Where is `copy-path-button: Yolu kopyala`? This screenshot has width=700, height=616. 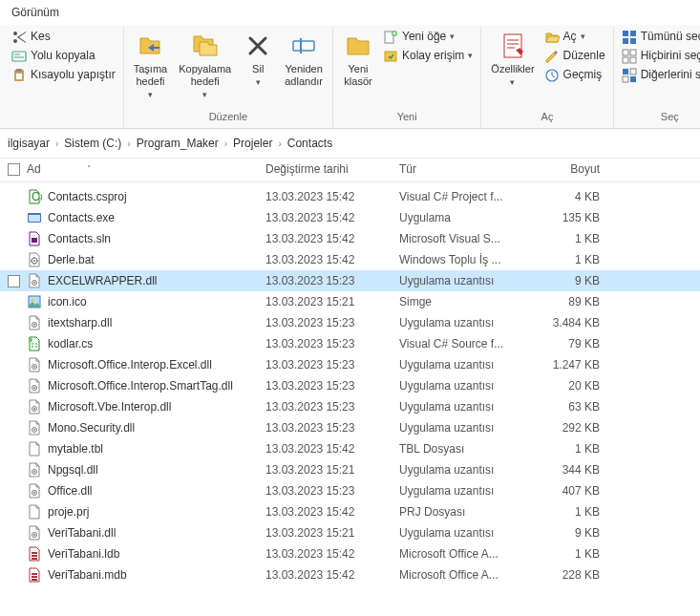 copy-path-button: Yolu kopyala is located at coordinates (63, 56).